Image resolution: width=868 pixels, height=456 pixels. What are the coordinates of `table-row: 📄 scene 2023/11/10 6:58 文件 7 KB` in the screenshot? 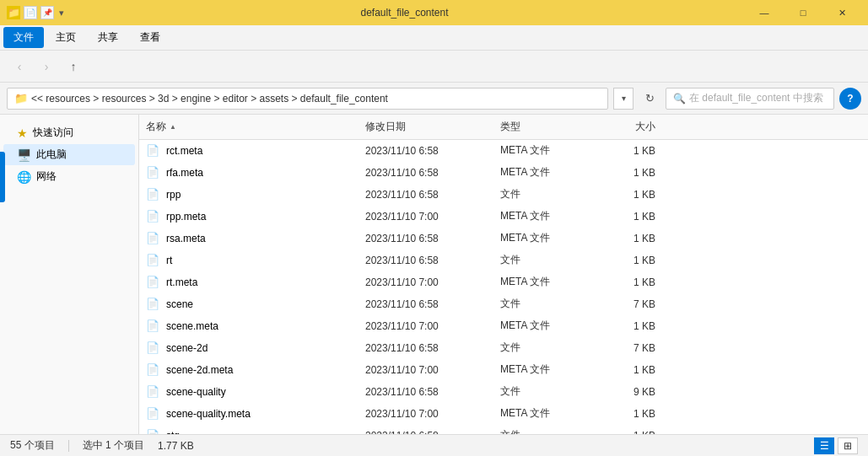 It's located at (504, 304).